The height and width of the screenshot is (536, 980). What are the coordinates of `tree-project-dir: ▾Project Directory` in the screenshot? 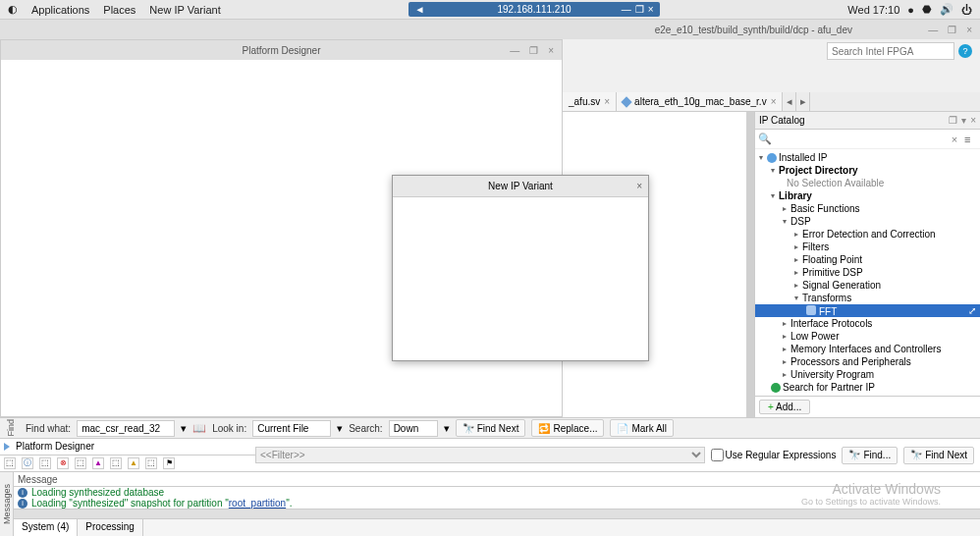 It's located at (868, 171).